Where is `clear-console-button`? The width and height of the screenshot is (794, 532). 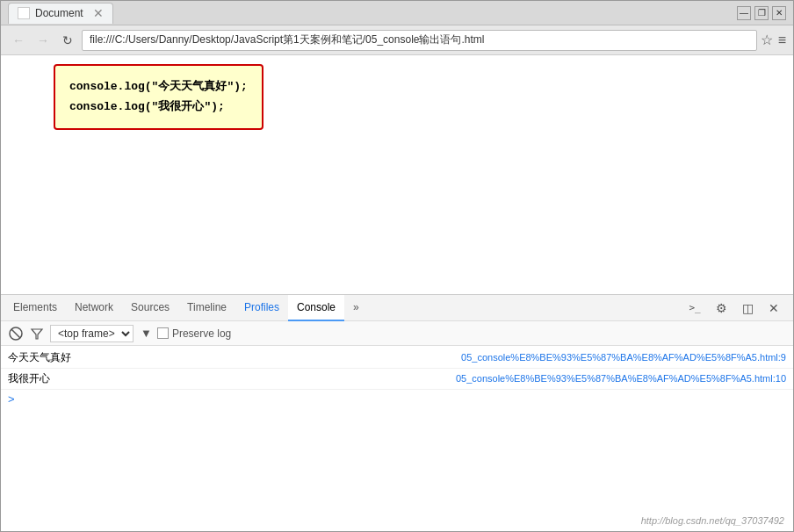 clear-console-button is located at coordinates (16, 334).